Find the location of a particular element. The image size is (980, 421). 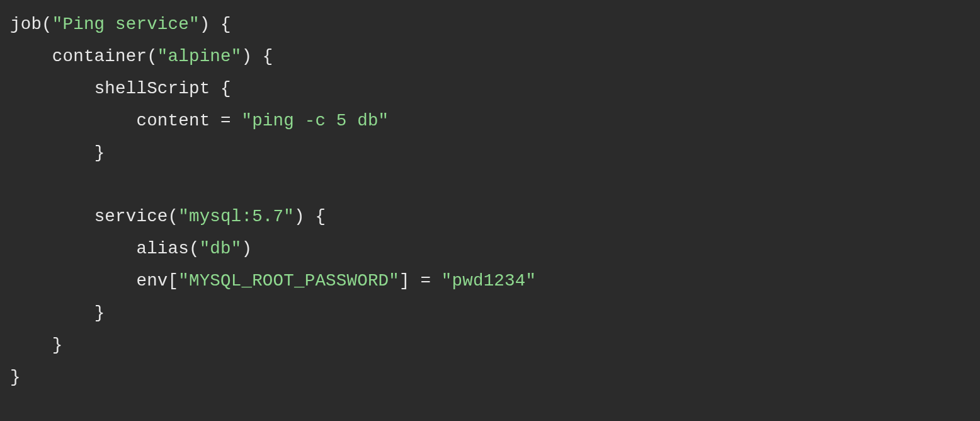

token-alias: alias is located at coordinates (162, 248).